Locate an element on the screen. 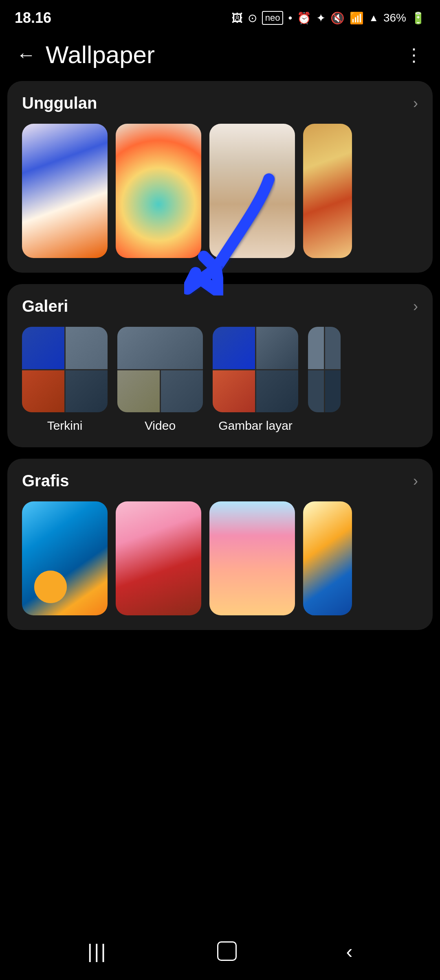  unggulan-title: Unggulan is located at coordinates (59, 103).